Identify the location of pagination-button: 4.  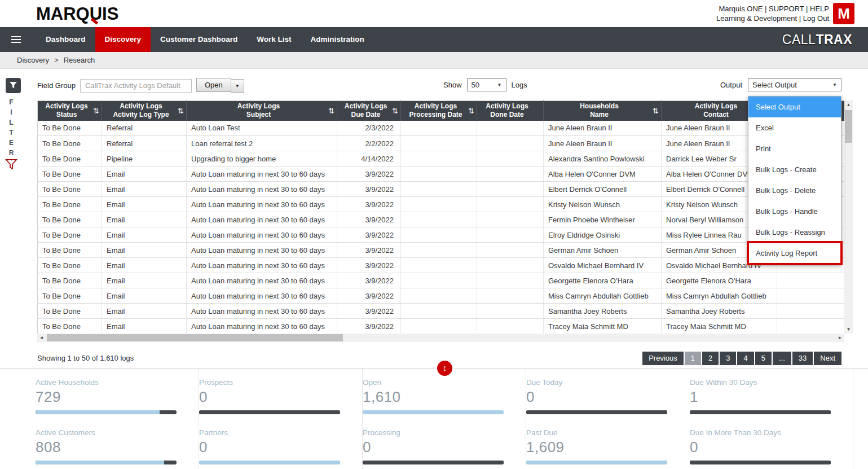
(746, 358).